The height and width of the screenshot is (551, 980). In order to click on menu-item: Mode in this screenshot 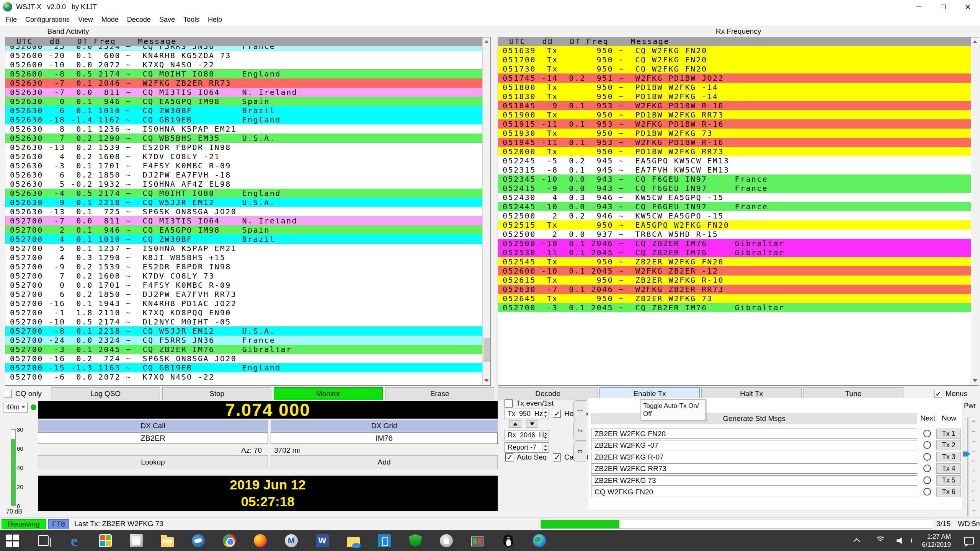, I will do `click(110, 20)`.